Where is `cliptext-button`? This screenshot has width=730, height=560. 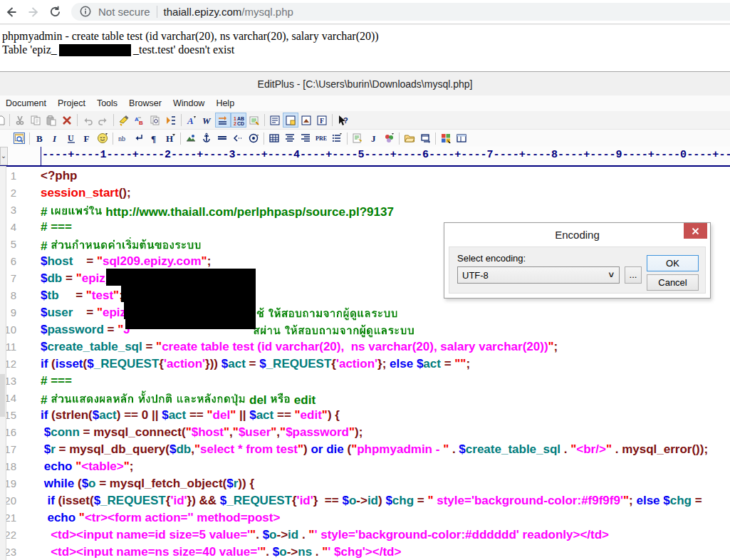
cliptext-button is located at coordinates (275, 120).